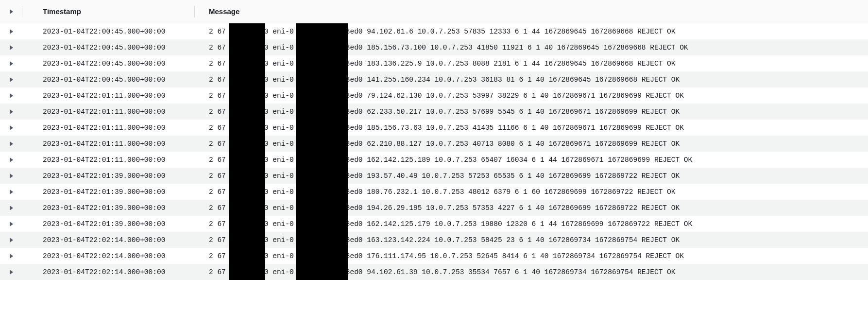 Image resolution: width=868 pixels, height=329 pixels. I want to click on expand-all-icon, so click(12, 12).